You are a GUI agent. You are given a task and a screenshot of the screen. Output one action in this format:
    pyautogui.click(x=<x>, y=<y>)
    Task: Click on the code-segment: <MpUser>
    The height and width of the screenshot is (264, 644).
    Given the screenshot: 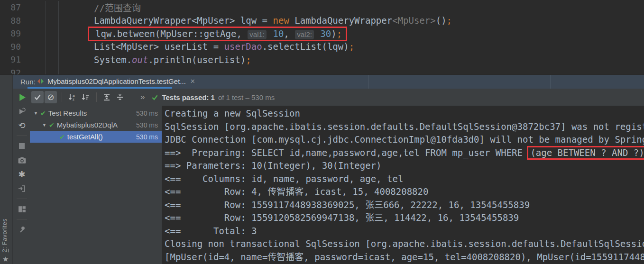 What is the action you would take?
    pyautogui.click(x=414, y=20)
    